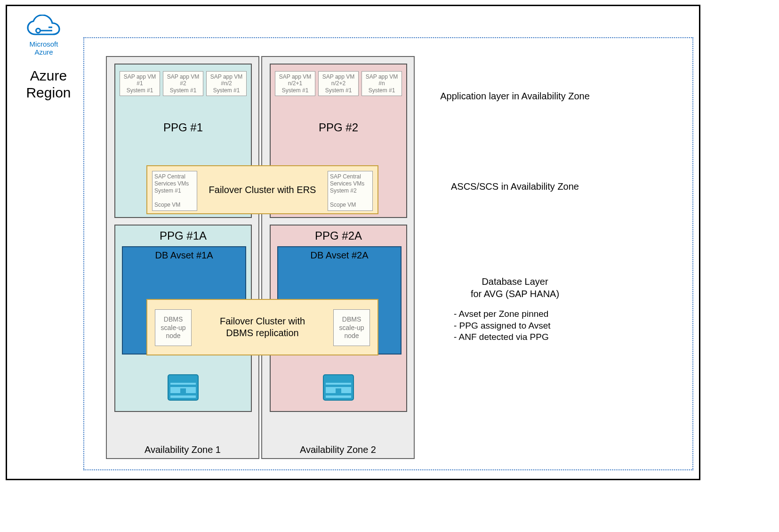 Image resolution: width=779 pixels, height=532 pixels. What do you see at coordinates (515, 314) in the screenshot?
I see `annotation-list-item: Avset per Zone pinned` at bounding box center [515, 314].